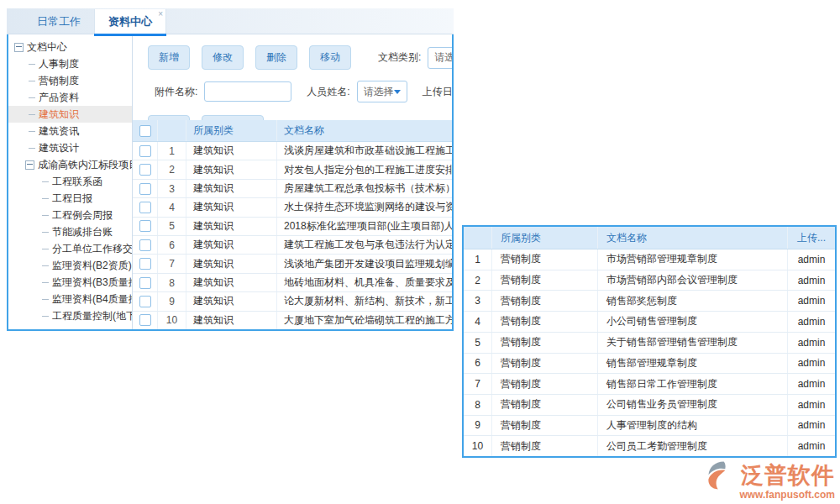 Image resolution: width=840 pixels, height=504 pixels. I want to click on table-row: 5 建筑知识 2018标准化监理项目部(业主项目部)人员..., so click(292, 227).